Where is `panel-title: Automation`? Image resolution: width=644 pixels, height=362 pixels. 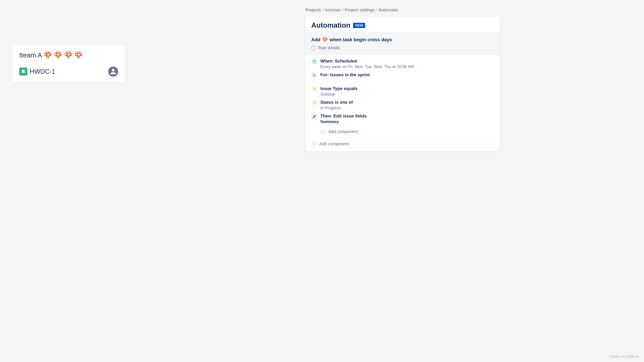 panel-title: Automation is located at coordinates (331, 25).